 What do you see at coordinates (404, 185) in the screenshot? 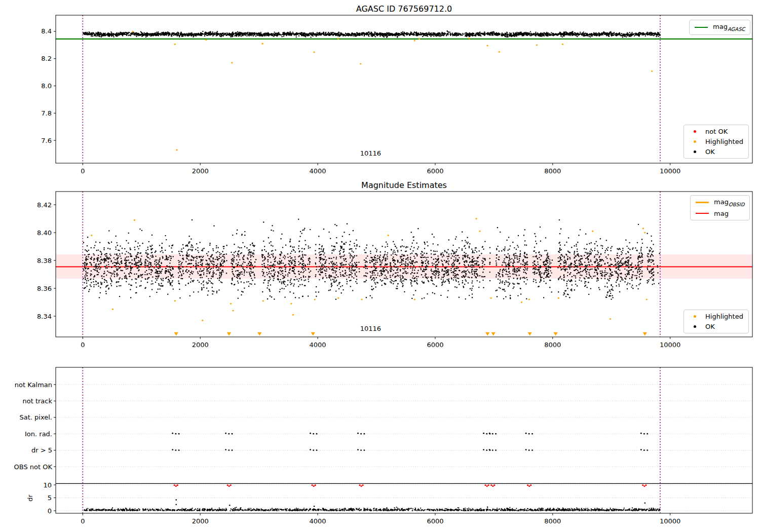
I see `plot2-title: Magnitude Estimates` at bounding box center [404, 185].